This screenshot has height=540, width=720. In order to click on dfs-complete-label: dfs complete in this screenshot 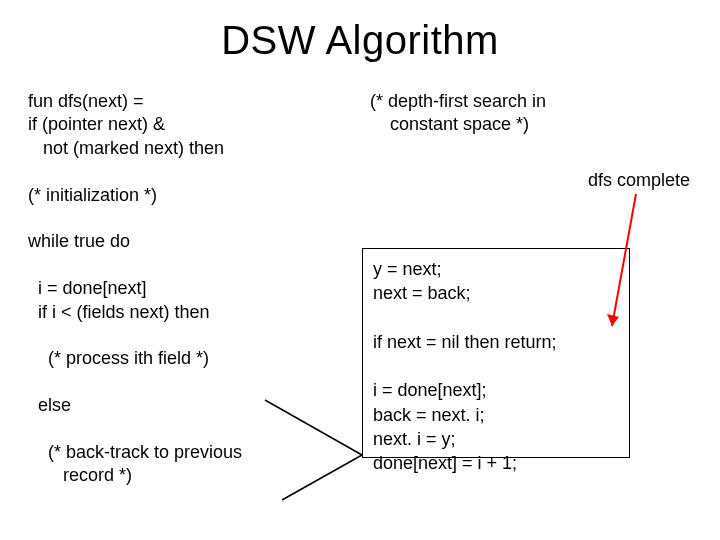, I will do `click(639, 180)`.